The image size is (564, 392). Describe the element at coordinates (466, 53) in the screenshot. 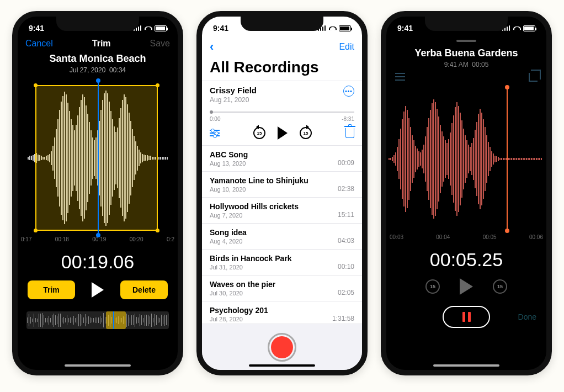

I see `recording-name: Yerba Buena Gardens` at that location.